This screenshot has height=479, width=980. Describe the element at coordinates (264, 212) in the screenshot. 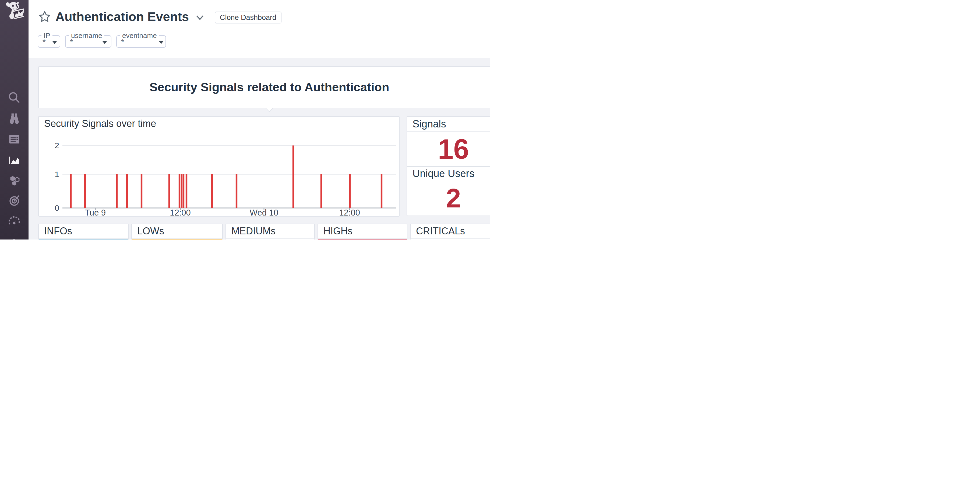

I see `svg-text: Wed 10` at that location.